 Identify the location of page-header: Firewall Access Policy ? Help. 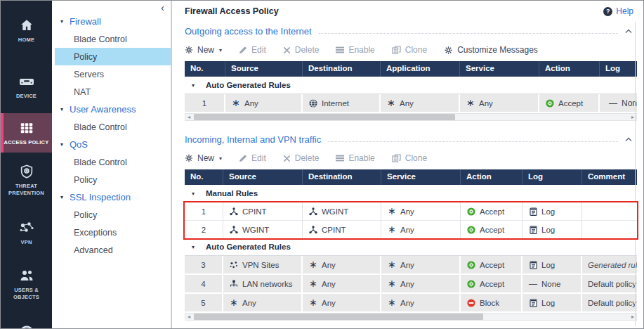
(409, 11).